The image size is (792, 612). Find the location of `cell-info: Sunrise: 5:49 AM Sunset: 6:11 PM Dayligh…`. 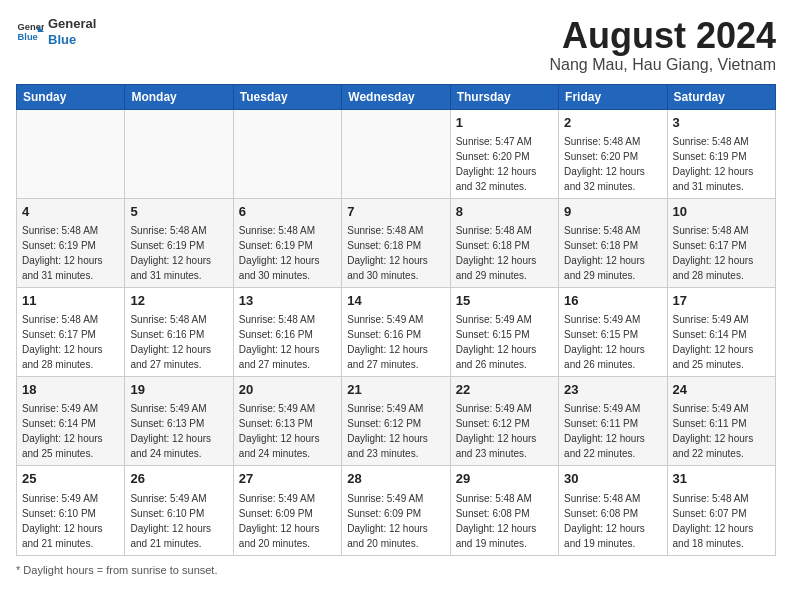

cell-info: Sunrise: 5:49 AM Sunset: 6:11 PM Dayligh… is located at coordinates (722, 431).